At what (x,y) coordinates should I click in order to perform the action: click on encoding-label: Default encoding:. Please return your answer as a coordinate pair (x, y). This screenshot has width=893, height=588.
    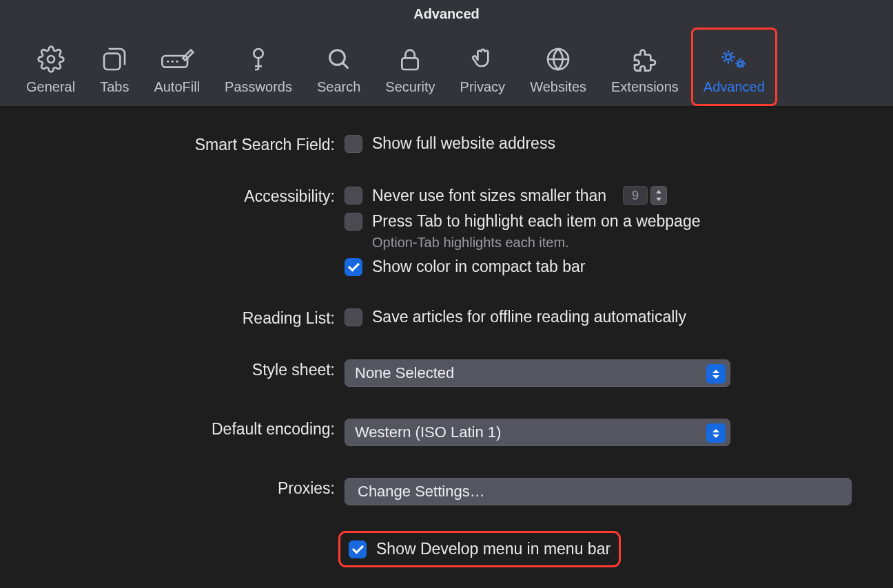
    Looking at the image, I should click on (193, 428).